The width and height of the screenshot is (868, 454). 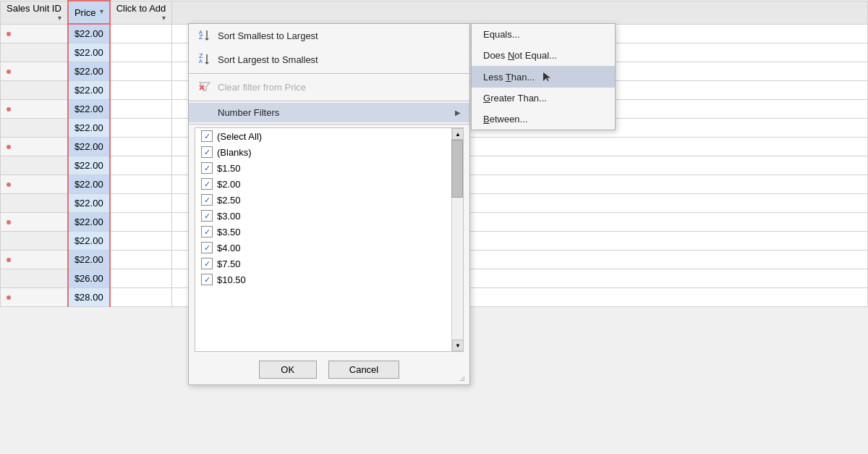 I want to click on col-price-dropdown-arrow: ▾, so click(x=101, y=12).